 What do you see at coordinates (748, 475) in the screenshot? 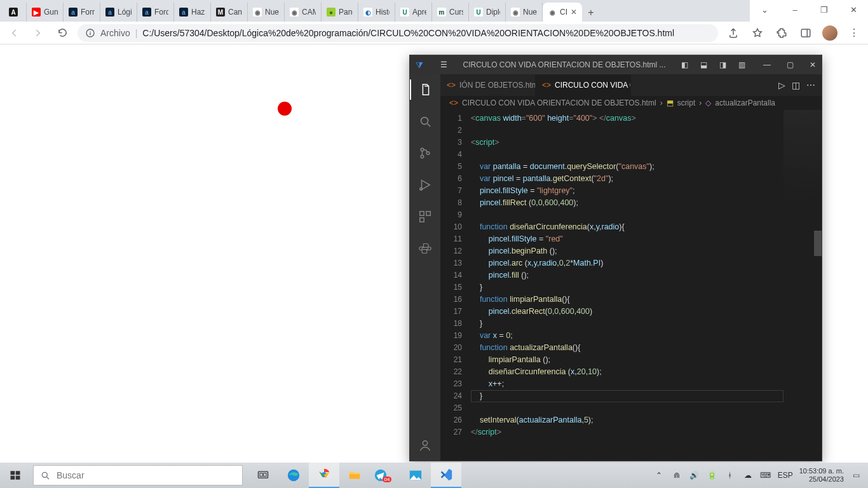
I see `onedrive-icon: ☁` at bounding box center [748, 475].